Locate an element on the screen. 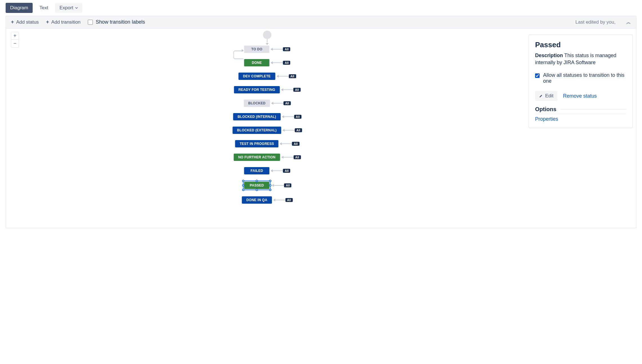 This screenshot has height=364, width=642. status-row: DONE IN QAAll is located at coordinates (267, 200).